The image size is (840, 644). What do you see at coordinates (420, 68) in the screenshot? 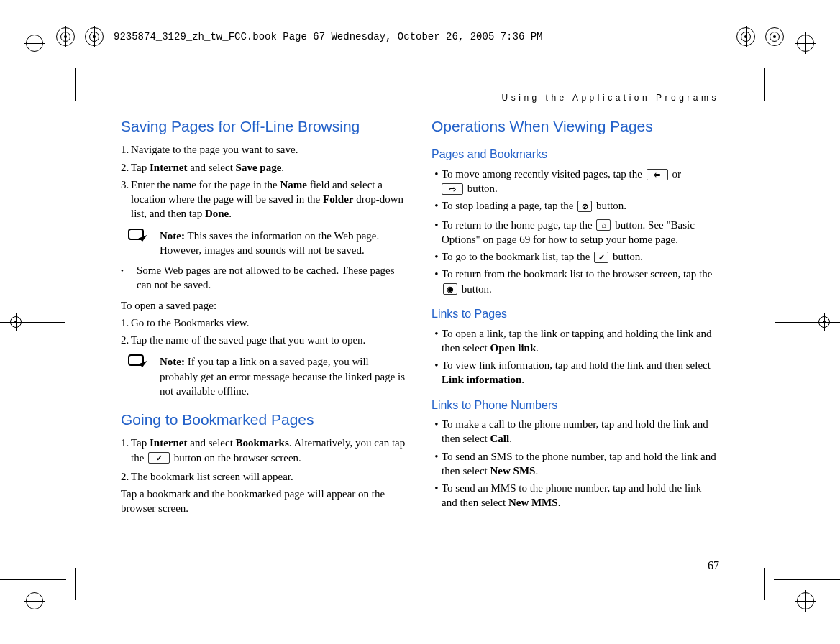
I see `top-rule` at bounding box center [420, 68].